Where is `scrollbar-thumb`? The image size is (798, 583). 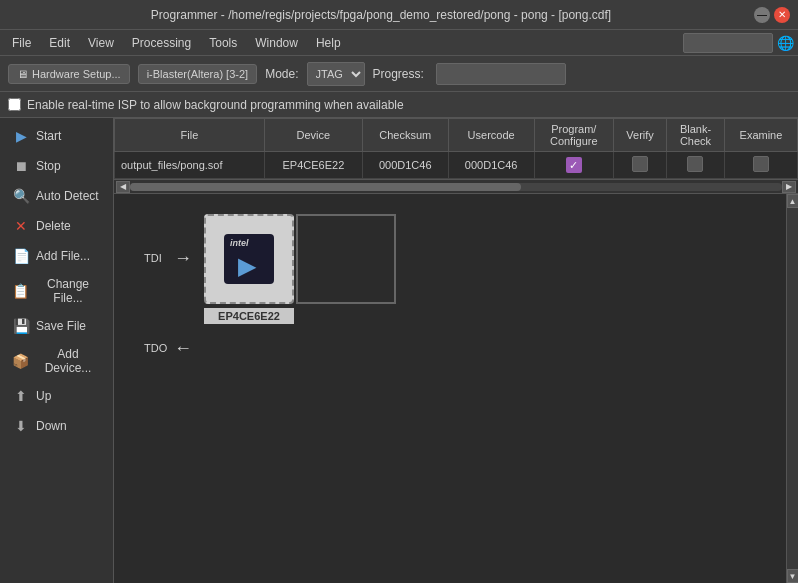
scrollbar-thumb is located at coordinates (326, 187).